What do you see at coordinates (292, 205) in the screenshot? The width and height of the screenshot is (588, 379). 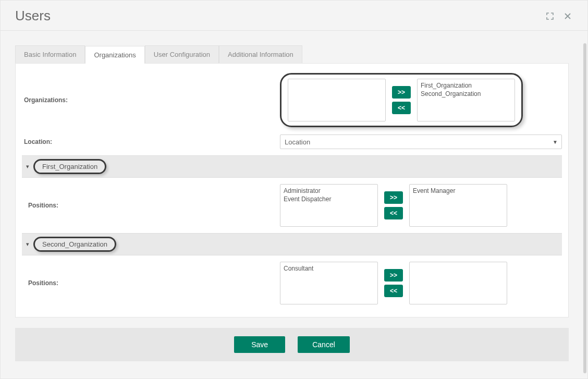 I see `positions-row-first-organization: Positions: Administrator Event Dispatche…` at bounding box center [292, 205].